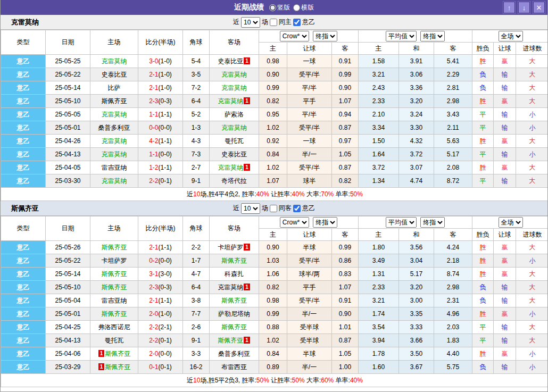 This screenshot has width=548, height=392. Describe the element at coordinates (273, 235) in the screenshot. I see `sub-header-odds-home: 主` at that location.